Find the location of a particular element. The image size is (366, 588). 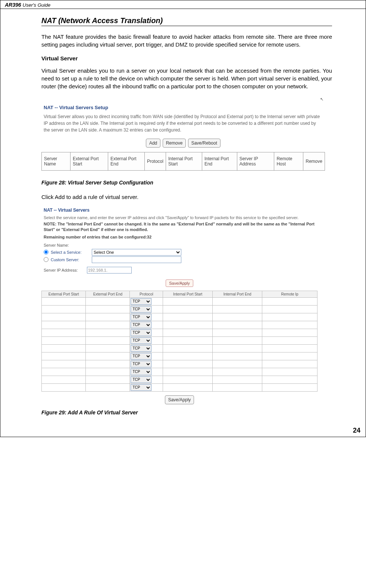

col-server-name: Server Name is located at coordinates (56, 162).